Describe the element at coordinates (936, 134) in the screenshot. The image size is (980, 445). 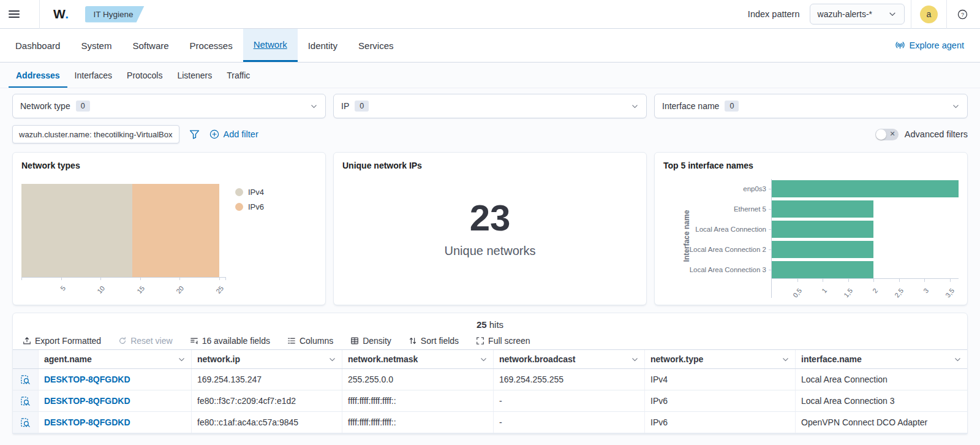
I see `advanced-filters-label: Advanced filters` at that location.